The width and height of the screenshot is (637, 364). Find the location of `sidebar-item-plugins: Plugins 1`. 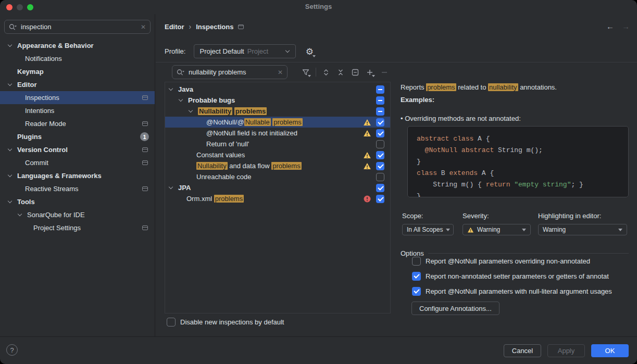

sidebar-item-plugins: Plugins 1 is located at coordinates (77, 136).